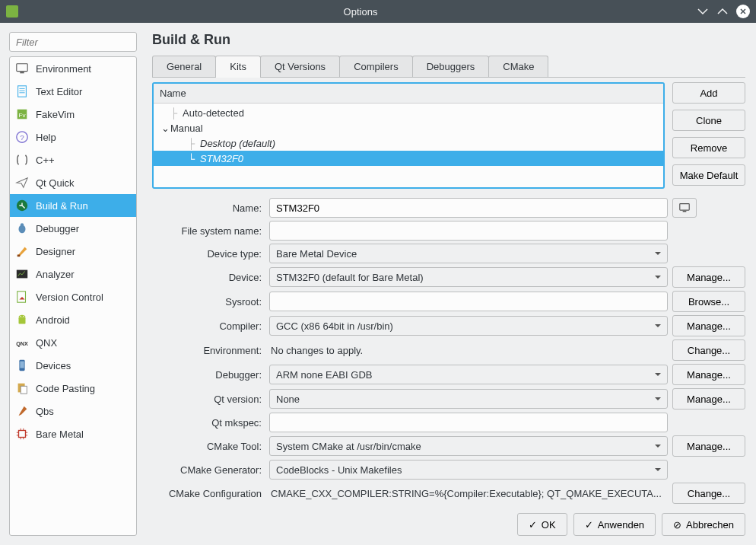  I want to click on remove-button: Remove, so click(709, 148).